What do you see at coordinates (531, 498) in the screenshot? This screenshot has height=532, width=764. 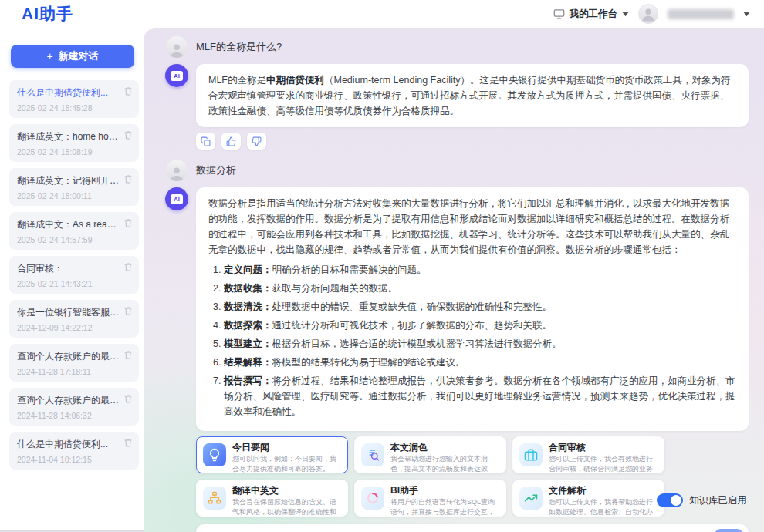 I see `trend-up-icon` at bounding box center [531, 498].